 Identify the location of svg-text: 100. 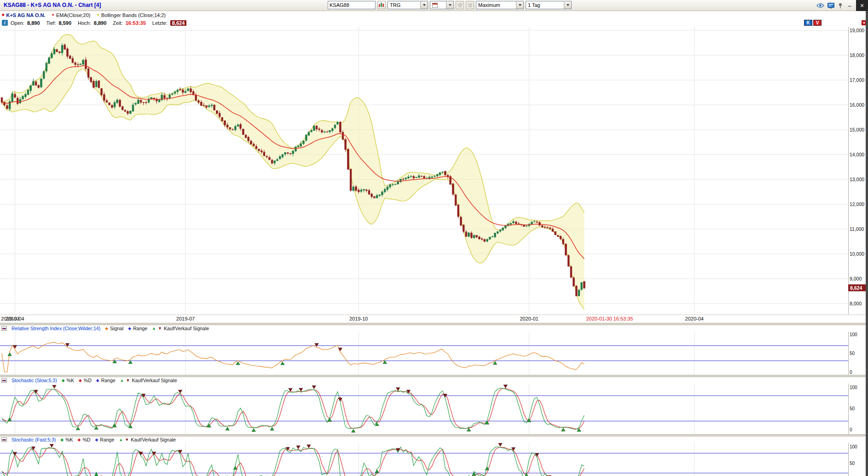
(853, 335).